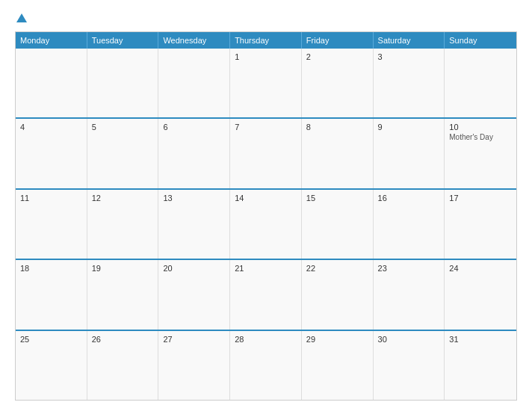 This screenshot has height=411, width=532. I want to click on cal-cell: 27, so click(194, 365).